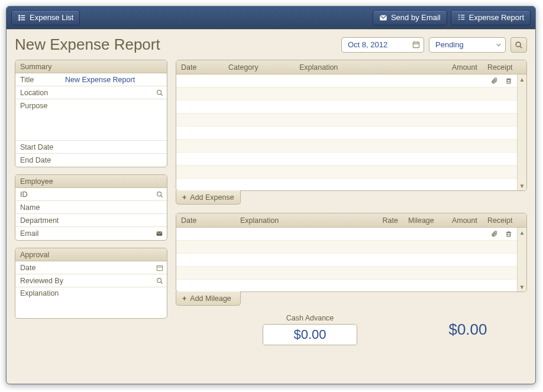 This screenshot has width=543, height=392. Describe the element at coordinates (91, 208) in the screenshot. I see `employee-panel: Employee ID Name` at that location.